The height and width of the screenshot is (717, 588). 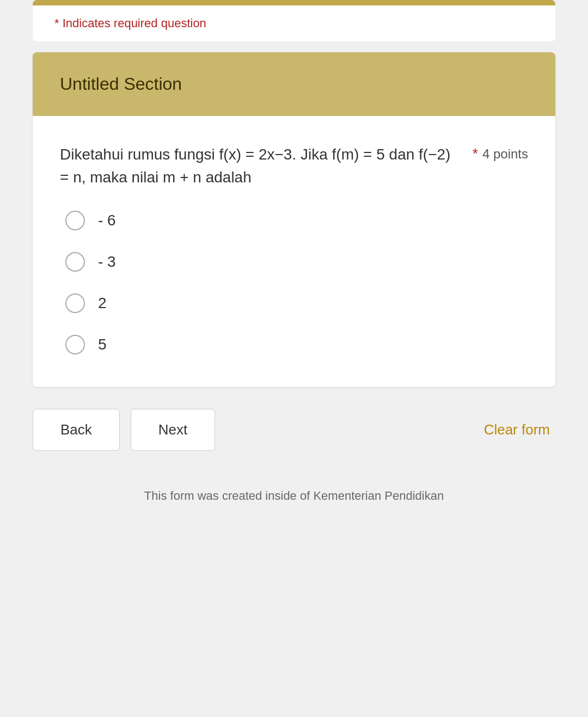 What do you see at coordinates (294, 430) in the screenshot?
I see `navigation-bar: Back Next Clear form` at bounding box center [294, 430].